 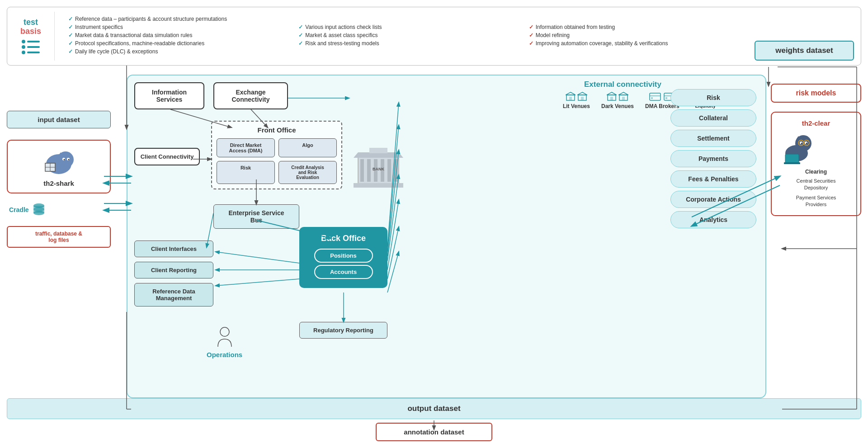 I want to click on csd-label: Central SecuritiesDepository, so click(x=816, y=184).